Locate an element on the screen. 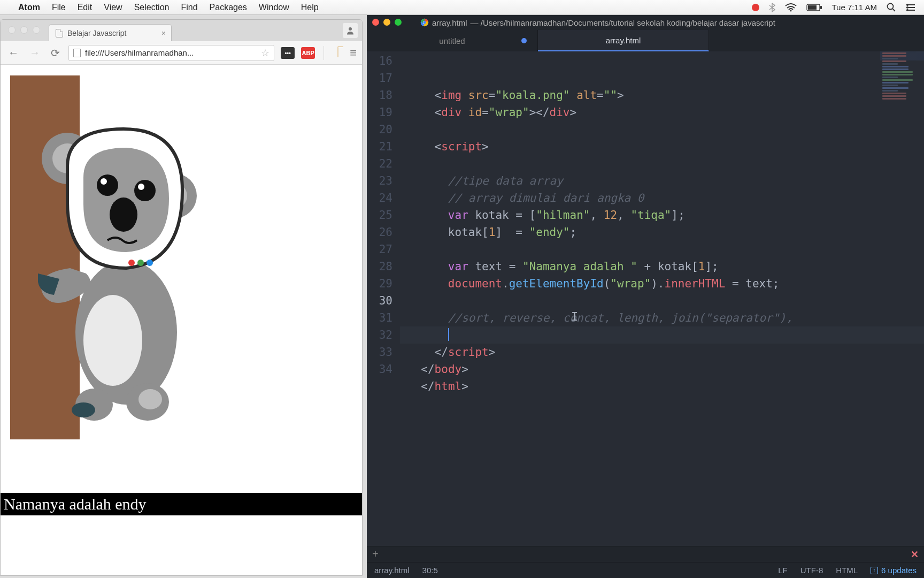 The height and width of the screenshot is (578, 924). chrome-tab: Belajar Javascript × is located at coordinates (110, 33).